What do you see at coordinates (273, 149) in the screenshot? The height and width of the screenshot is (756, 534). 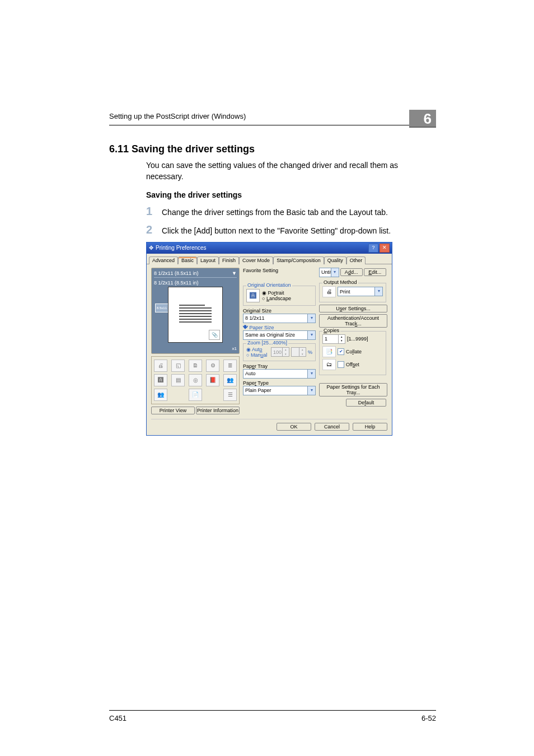 I see `section-heading: 6.11 Saving the driver settings` at bounding box center [273, 149].